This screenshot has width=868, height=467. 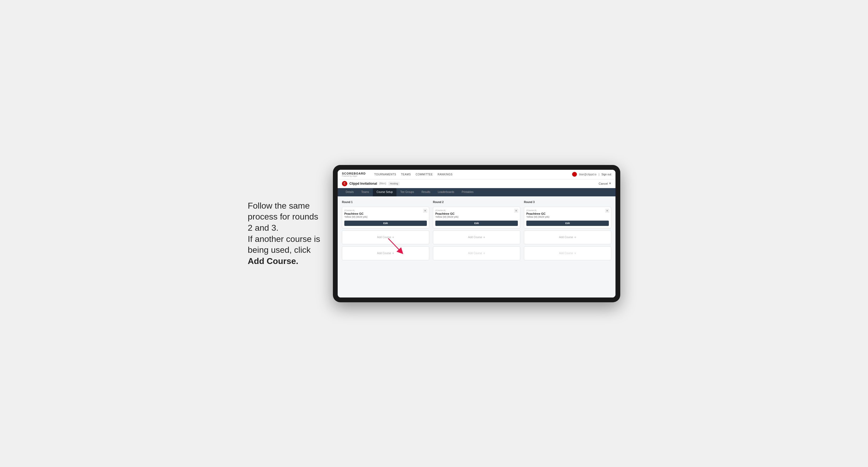 What do you see at coordinates (567, 217) in the screenshot?
I see `round-3-course-details-1: Yellow (M) (6629 yds)` at bounding box center [567, 217].